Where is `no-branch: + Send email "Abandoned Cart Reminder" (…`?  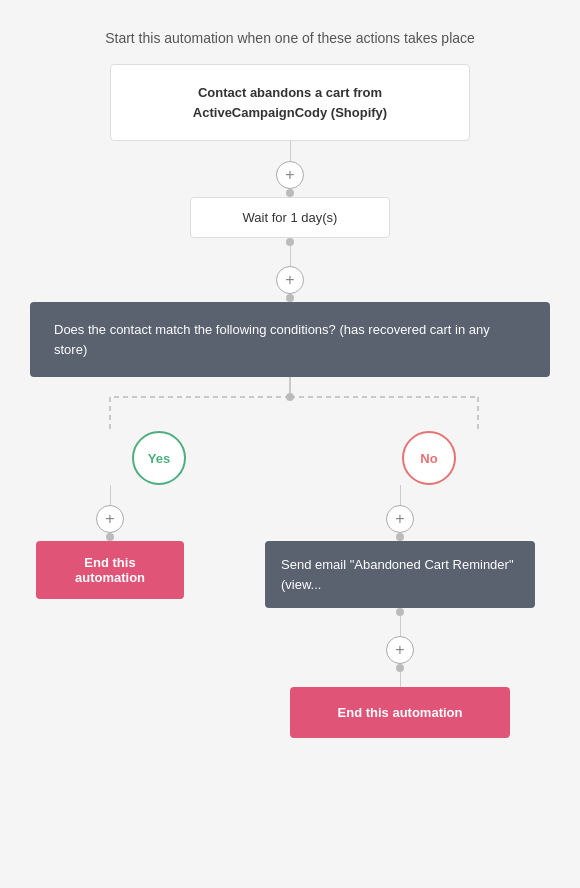
no-branch: + Send email "Abandoned Cart Reminder" (… is located at coordinates (400, 612).